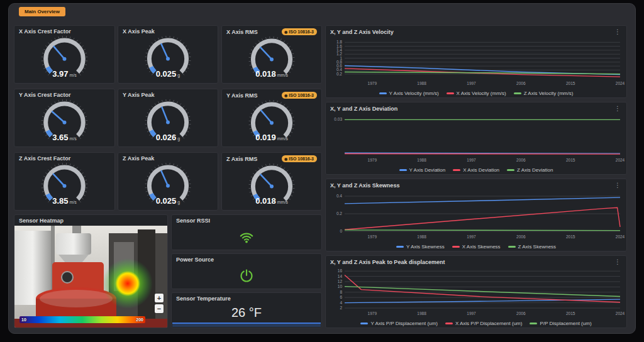  What do you see at coordinates (272, 181) in the screenshot?
I see `panel-z-axis-rms: Z Axis RMS◉ISO 10816-30.018mm/s` at bounding box center [272, 181].